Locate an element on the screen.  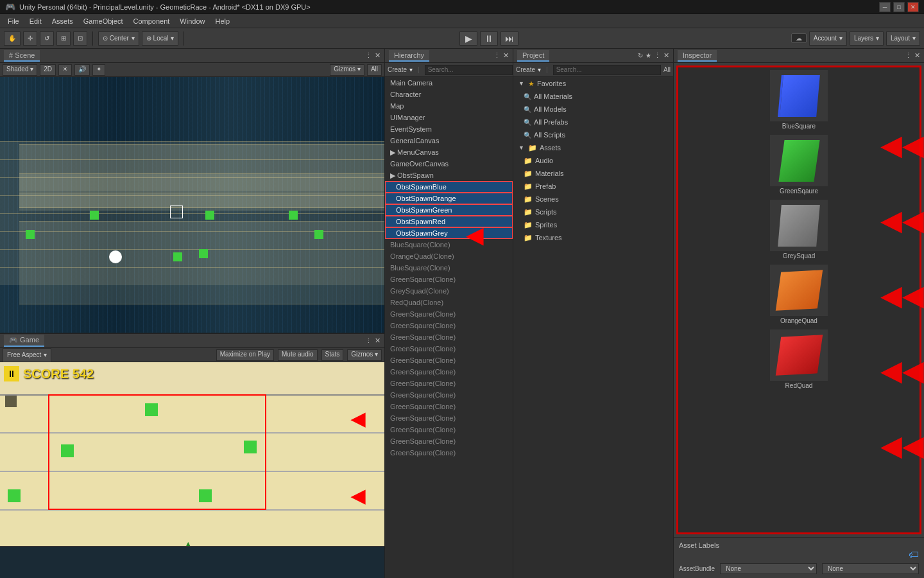
mute-btn: Mute audio is located at coordinates (298, 355).